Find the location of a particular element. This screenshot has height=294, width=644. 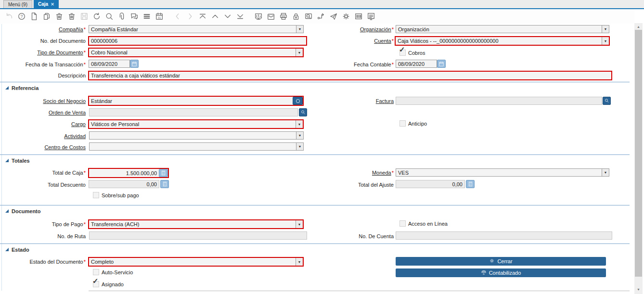

fecha-transaccion-input is located at coordinates (109, 64).